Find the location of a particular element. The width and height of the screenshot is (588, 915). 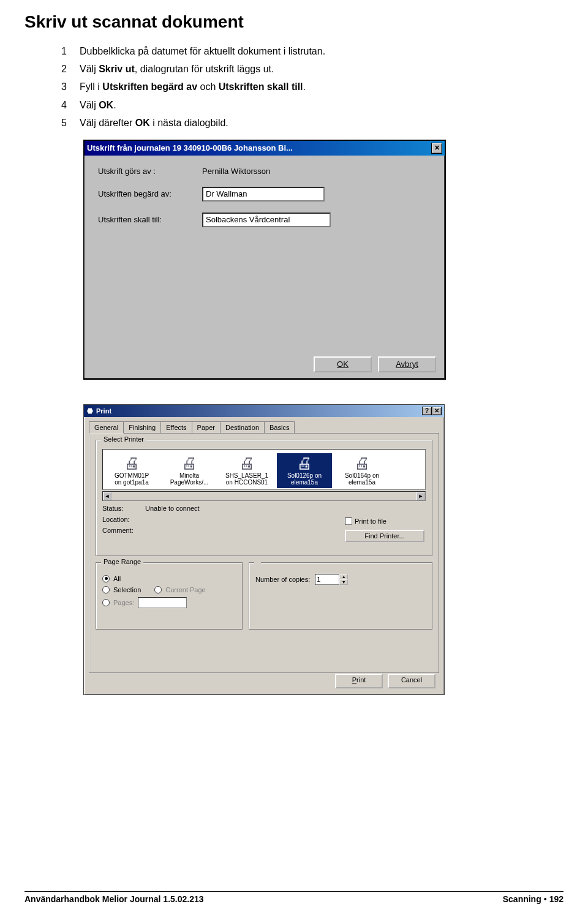

copies-input is located at coordinates (327, 579).